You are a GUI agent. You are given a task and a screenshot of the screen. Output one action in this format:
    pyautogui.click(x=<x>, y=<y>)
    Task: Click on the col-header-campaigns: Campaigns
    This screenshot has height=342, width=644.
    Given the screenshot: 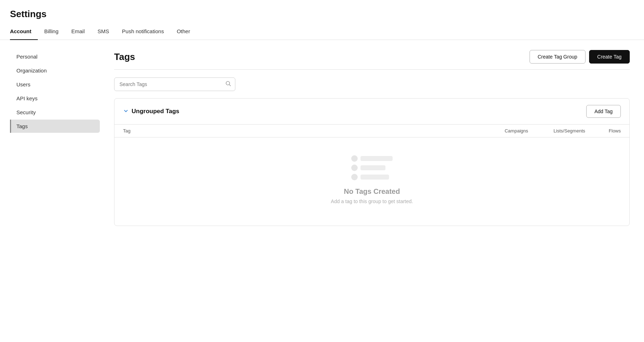 What is the action you would take?
    pyautogui.click(x=503, y=131)
    